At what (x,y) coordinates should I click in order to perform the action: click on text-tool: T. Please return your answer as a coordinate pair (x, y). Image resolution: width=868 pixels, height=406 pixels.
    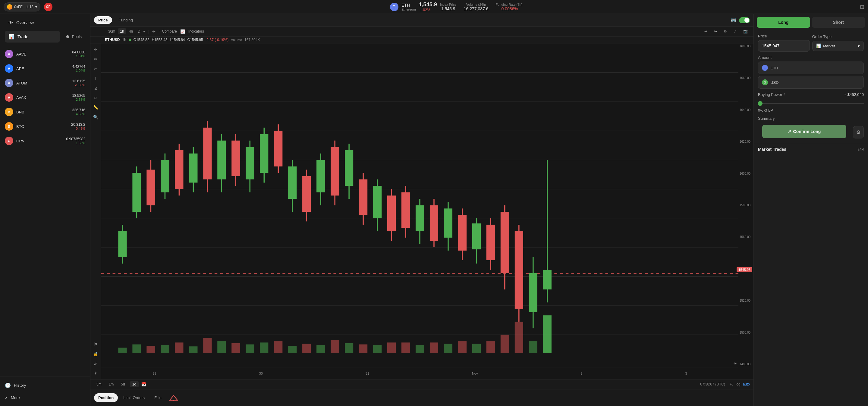
    Looking at the image, I should click on (96, 78).